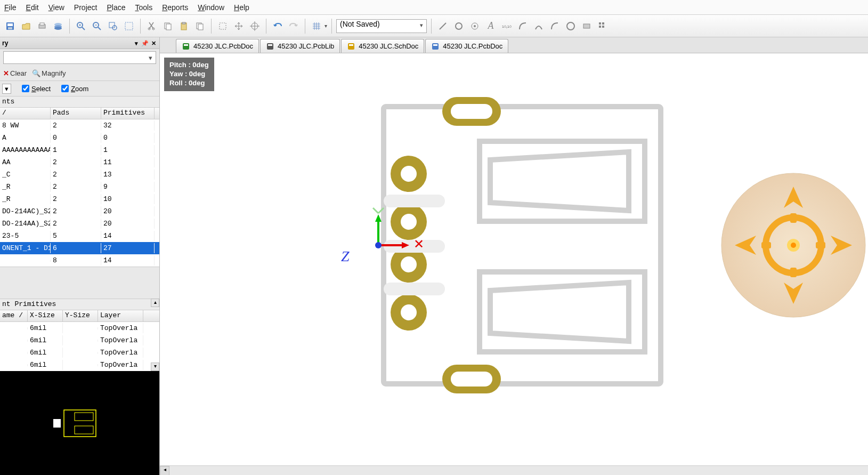  What do you see at coordinates (539, 26) in the screenshot?
I see `arc-center-icon` at bounding box center [539, 26].